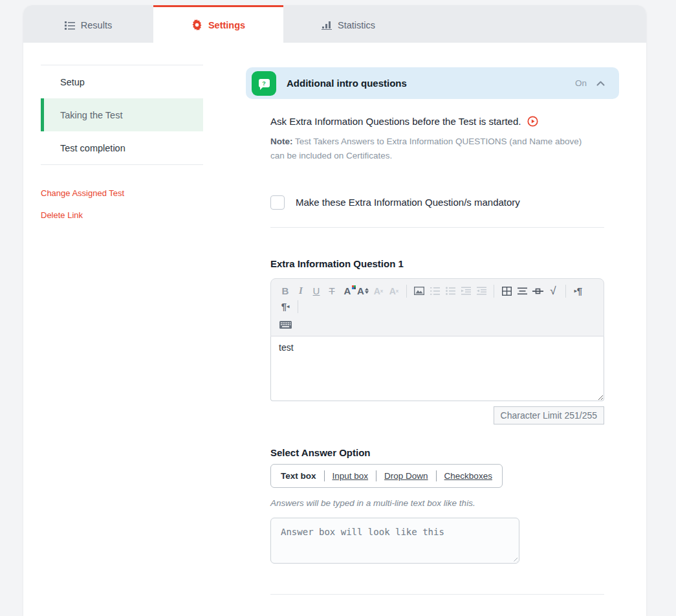 Image resolution: width=676 pixels, height=616 pixels. I want to click on horizontal-rule-icon, so click(538, 291).